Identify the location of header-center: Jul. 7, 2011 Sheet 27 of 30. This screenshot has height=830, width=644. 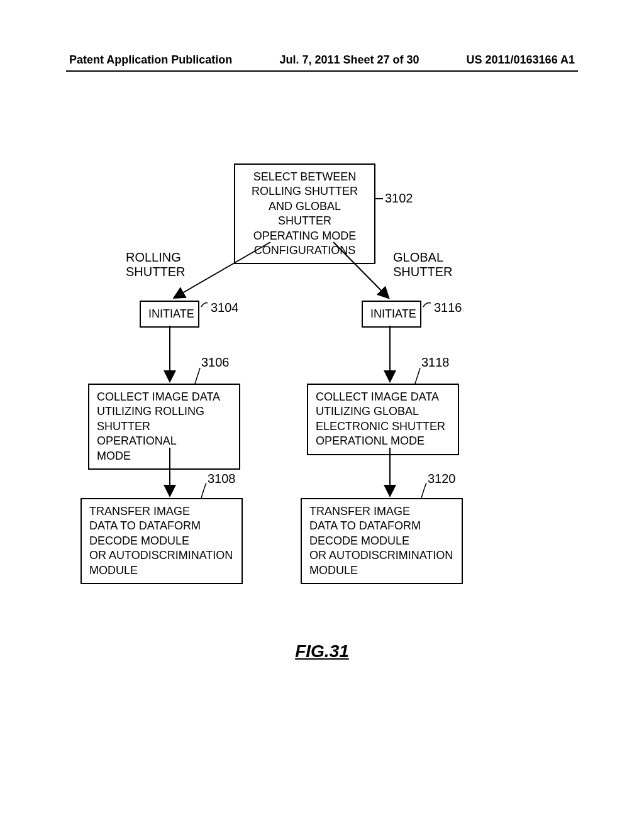
(349, 60).